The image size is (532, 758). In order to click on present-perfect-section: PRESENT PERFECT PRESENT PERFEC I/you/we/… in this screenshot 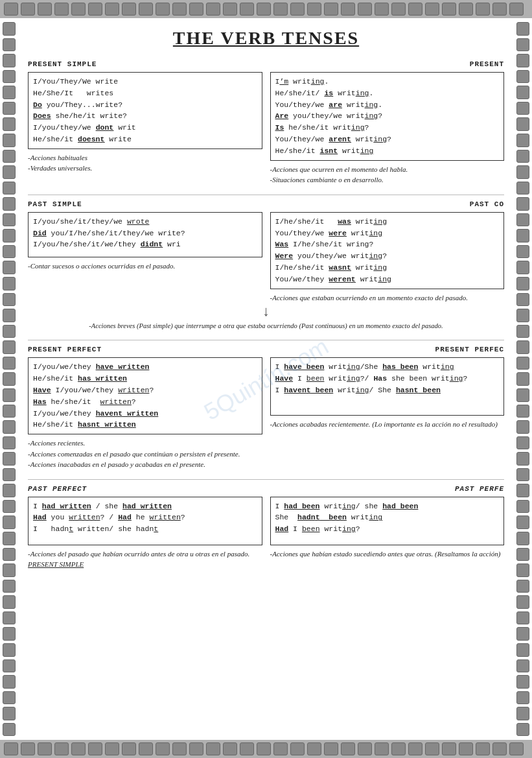, I will do `click(266, 407)`.